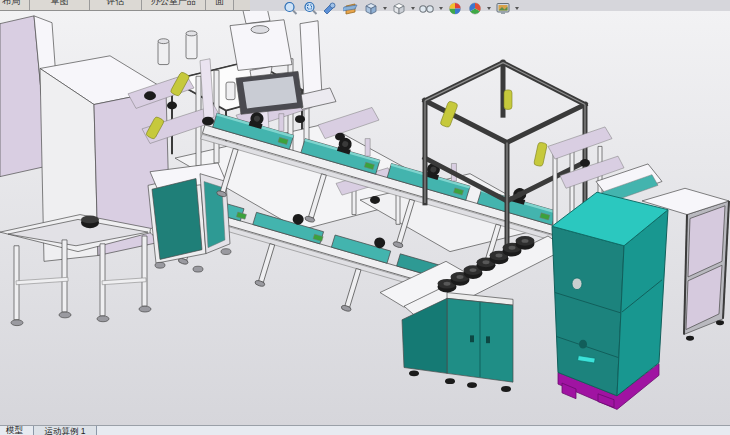  I want to click on previous-view-icon, so click(330, 9).